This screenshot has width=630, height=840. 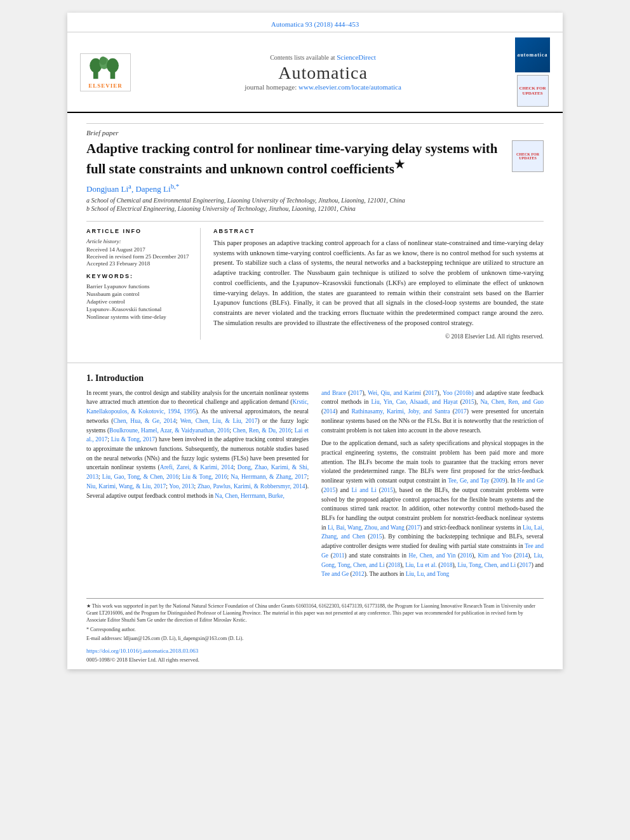 I want to click on abstract-heading: ABSTRACT, so click(x=379, y=231).